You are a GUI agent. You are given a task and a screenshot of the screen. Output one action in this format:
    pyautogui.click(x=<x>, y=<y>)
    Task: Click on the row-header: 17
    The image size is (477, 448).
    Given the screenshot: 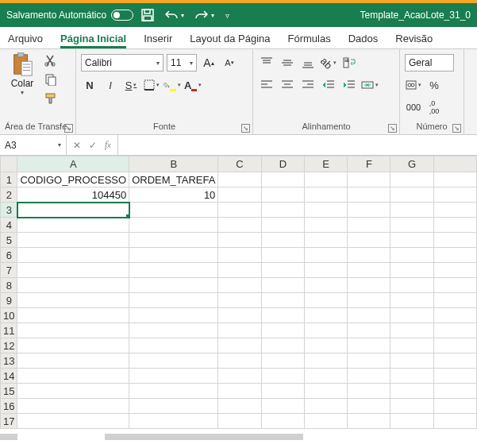 What is the action you would take?
    pyautogui.click(x=10, y=421)
    